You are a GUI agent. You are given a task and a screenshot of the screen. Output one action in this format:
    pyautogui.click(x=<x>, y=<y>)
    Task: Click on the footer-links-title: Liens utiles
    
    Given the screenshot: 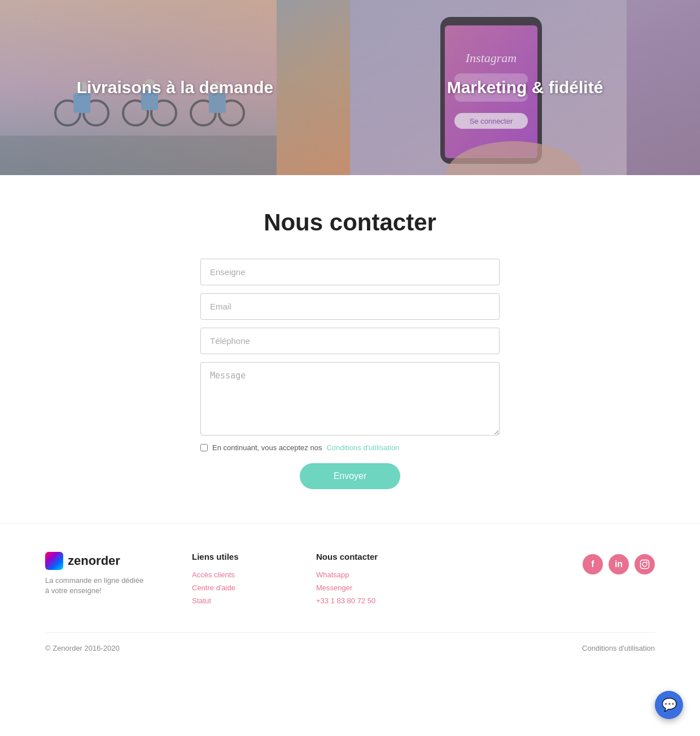 What is the action you would take?
    pyautogui.click(x=237, y=557)
    